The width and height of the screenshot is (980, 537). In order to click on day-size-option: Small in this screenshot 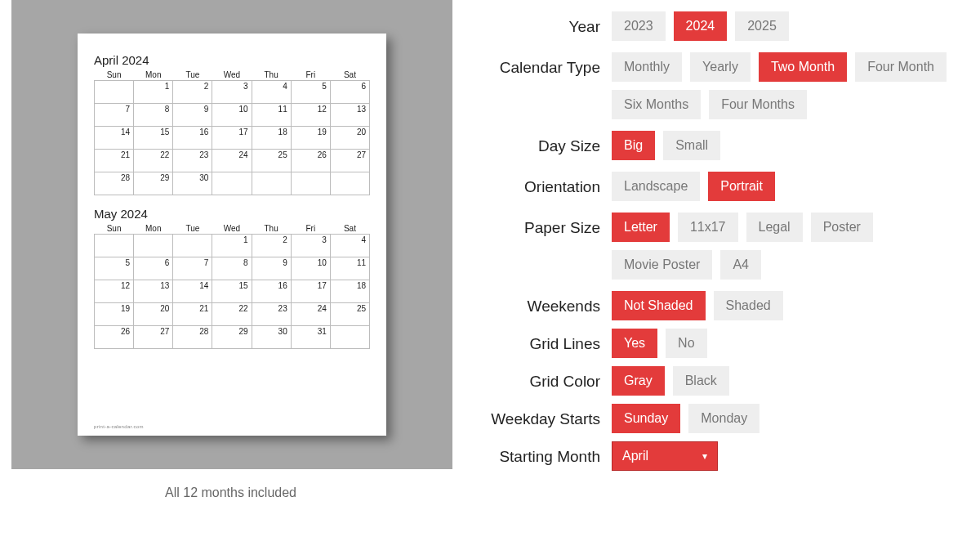, I will do `click(692, 145)`.